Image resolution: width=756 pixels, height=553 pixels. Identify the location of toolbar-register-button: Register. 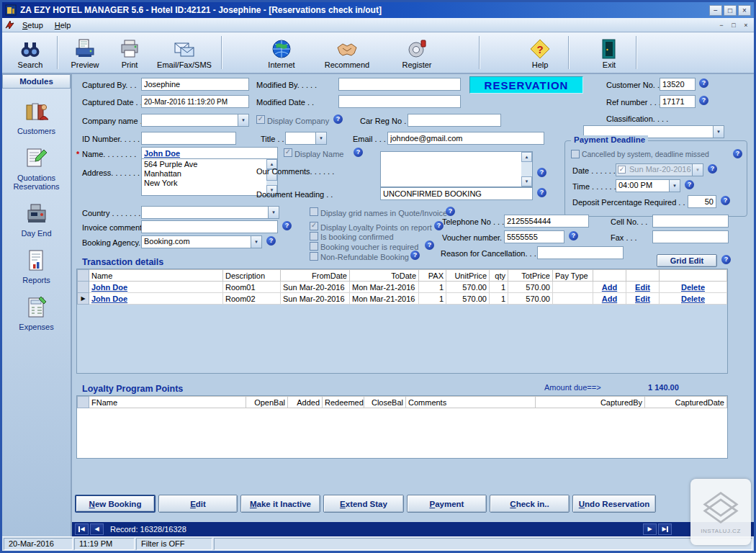
(417, 53).